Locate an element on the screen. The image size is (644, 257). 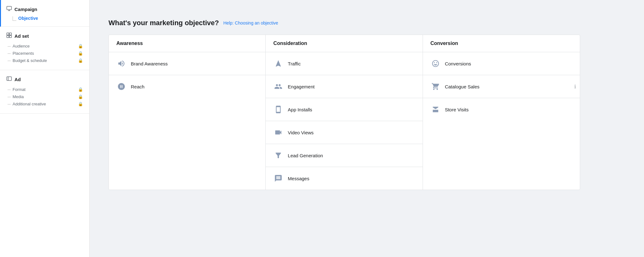
additional-creative-lock-icon: 🔒 is located at coordinates (80, 104).